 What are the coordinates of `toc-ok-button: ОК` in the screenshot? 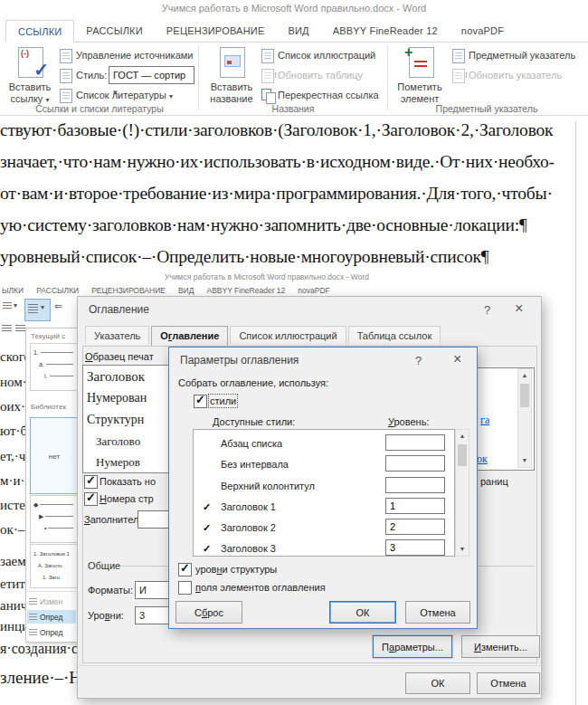 It's located at (438, 683).